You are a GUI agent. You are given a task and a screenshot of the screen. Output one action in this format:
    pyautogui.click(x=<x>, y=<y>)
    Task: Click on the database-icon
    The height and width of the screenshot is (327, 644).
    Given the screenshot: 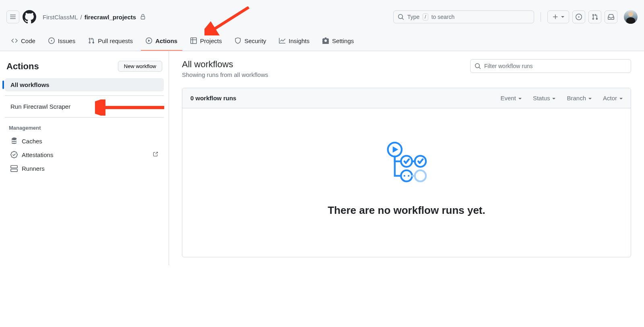 What is the action you would take?
    pyautogui.click(x=14, y=141)
    